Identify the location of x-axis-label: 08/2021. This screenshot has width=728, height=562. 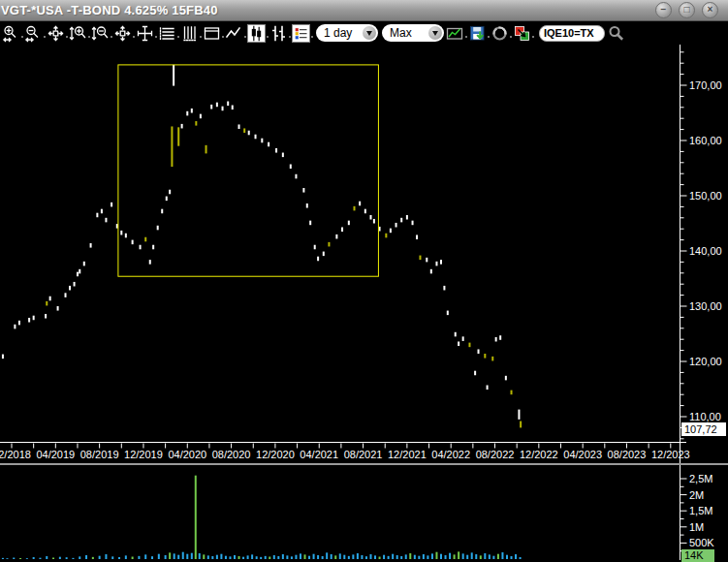
(364, 454).